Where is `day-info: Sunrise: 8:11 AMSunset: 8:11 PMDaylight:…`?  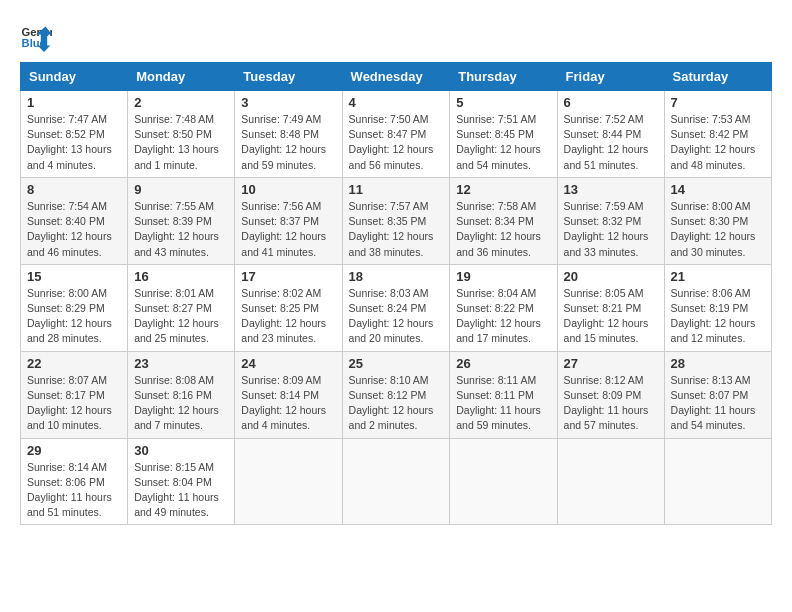
day-info: Sunrise: 8:11 AMSunset: 8:11 PMDaylight:… is located at coordinates (503, 404).